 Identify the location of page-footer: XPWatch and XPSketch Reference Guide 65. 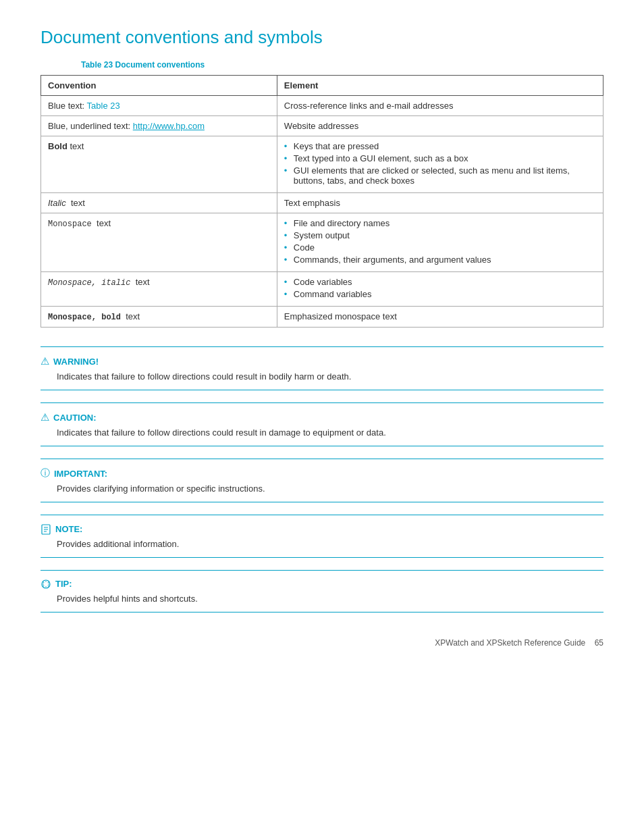
(322, 640).